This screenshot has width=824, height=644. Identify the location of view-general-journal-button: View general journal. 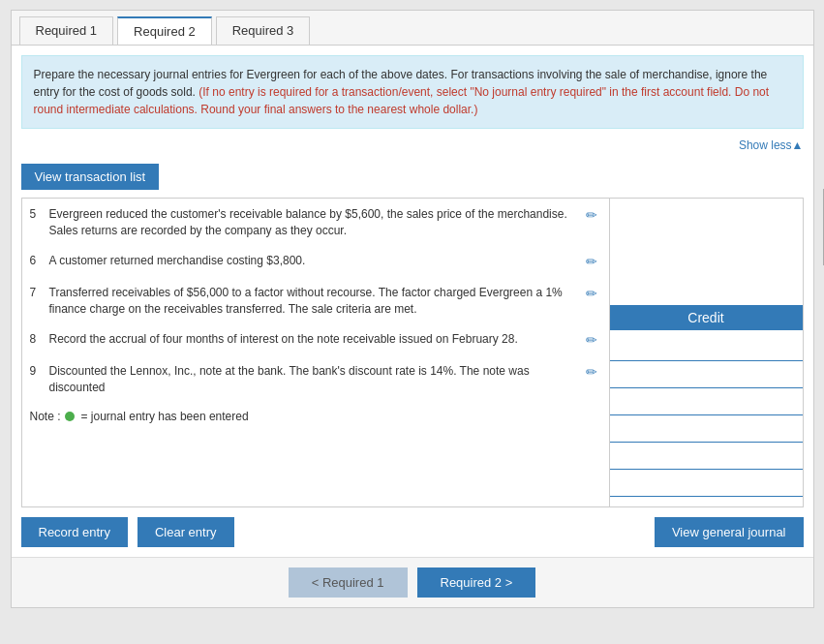
(729, 533).